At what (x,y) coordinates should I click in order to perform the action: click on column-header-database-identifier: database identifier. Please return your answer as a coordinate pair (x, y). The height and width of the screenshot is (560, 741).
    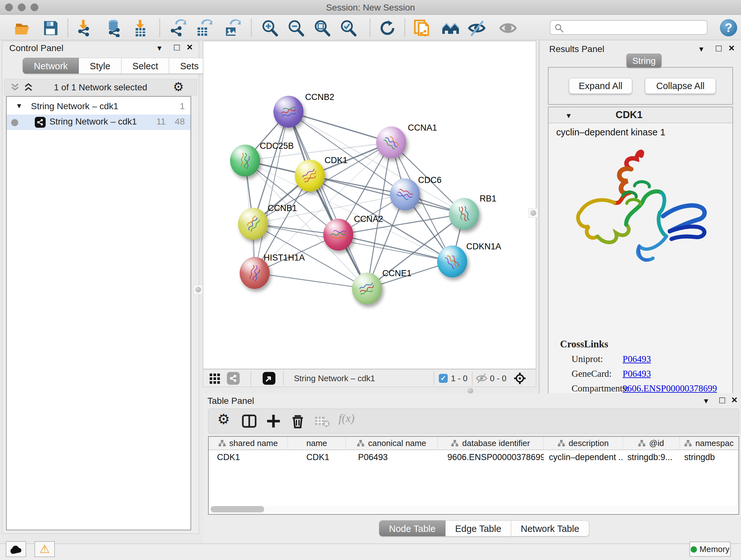
    Looking at the image, I should click on (491, 443).